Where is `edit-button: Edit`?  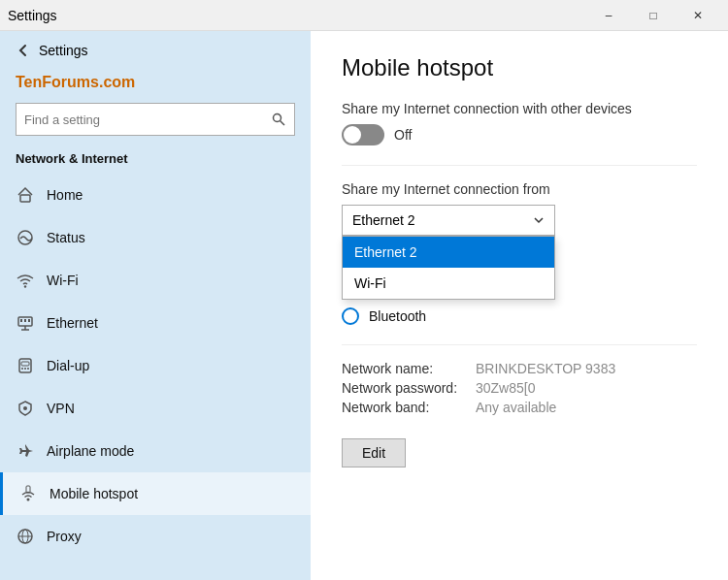
edit-button: Edit is located at coordinates (374, 453).